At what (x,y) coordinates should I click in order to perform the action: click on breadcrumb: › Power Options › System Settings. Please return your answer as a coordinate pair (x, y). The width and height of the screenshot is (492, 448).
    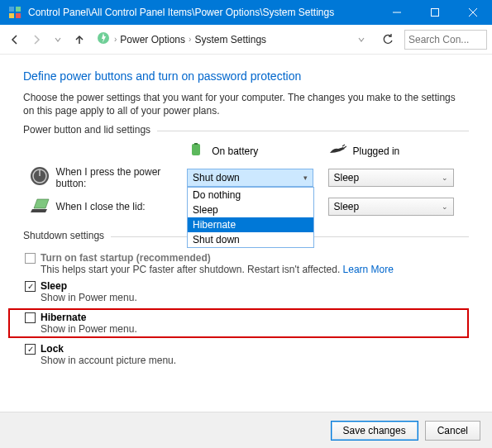
    Looking at the image, I should click on (223, 40).